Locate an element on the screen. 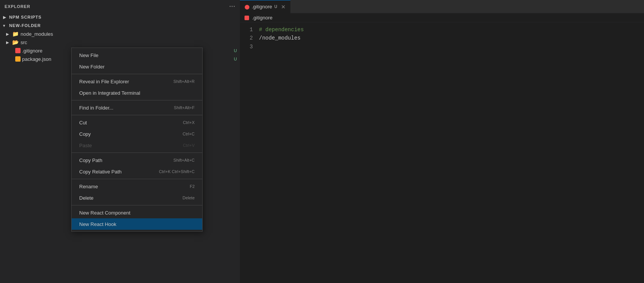 The width and height of the screenshot is (644, 283). node-modules-arrow-icon: ▶ is located at coordinates (9, 34).